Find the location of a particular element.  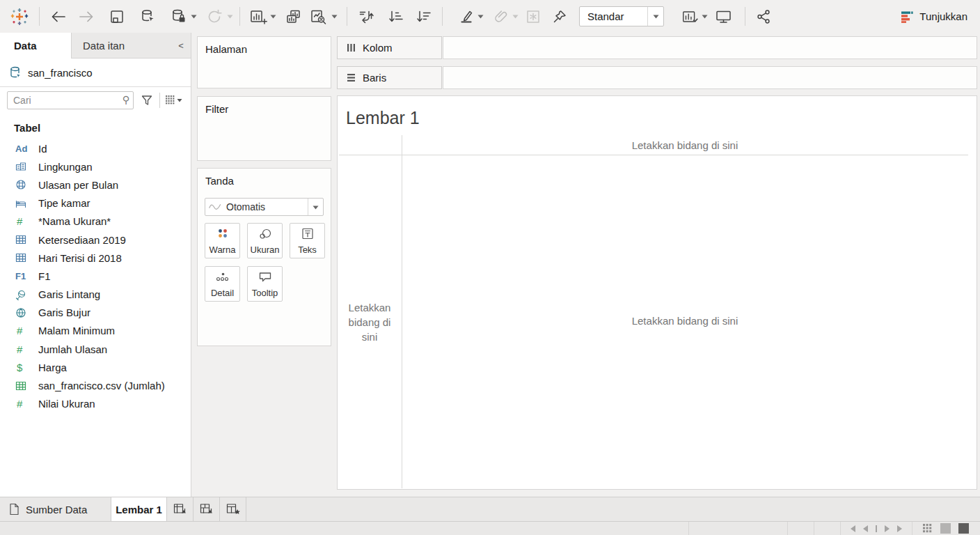

globe-tilt-icon is located at coordinates (24, 295).